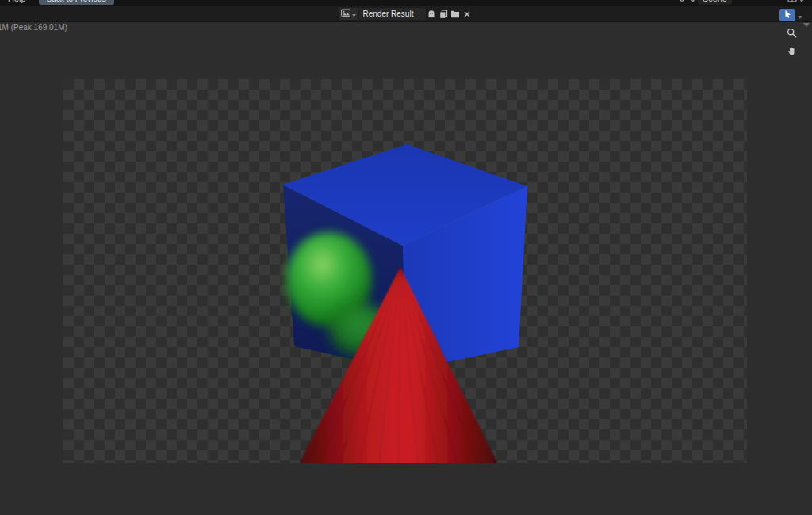  What do you see at coordinates (455, 14) in the screenshot?
I see `open-folder-icon` at bounding box center [455, 14].